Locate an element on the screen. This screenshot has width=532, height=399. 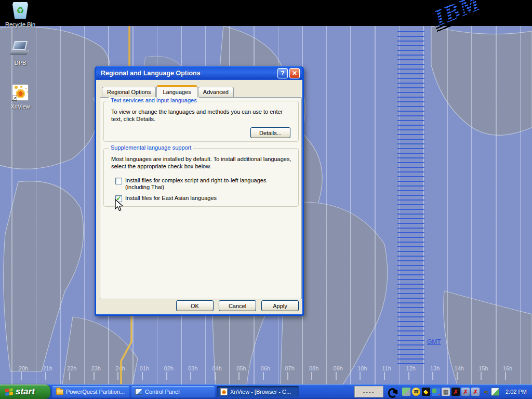
recycle-bin-icon: ♻ Recycle Bin is located at coordinates (20, 15).